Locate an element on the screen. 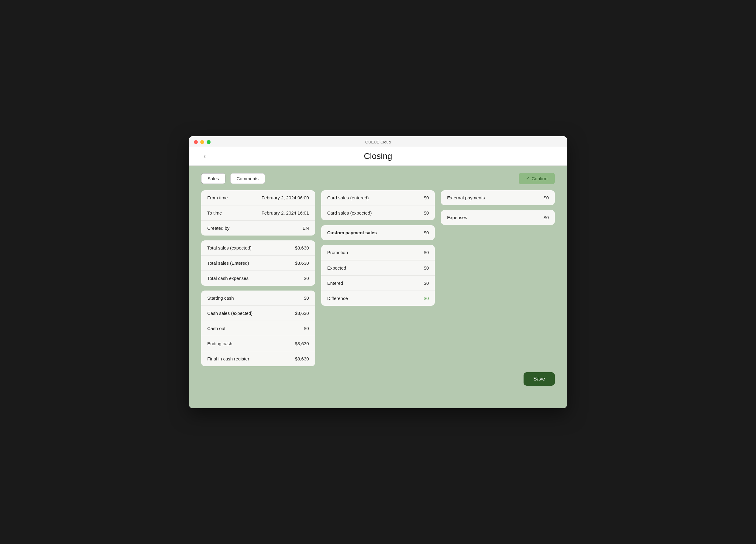 The height and width of the screenshot is (544, 756). from-time-row: From time February 2, 2024 06:00 is located at coordinates (258, 198).